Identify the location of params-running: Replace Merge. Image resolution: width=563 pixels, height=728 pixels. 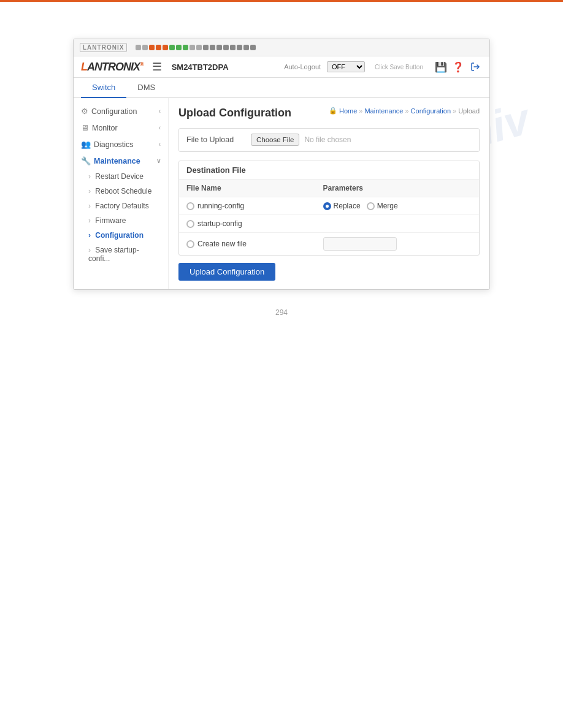
(397, 206).